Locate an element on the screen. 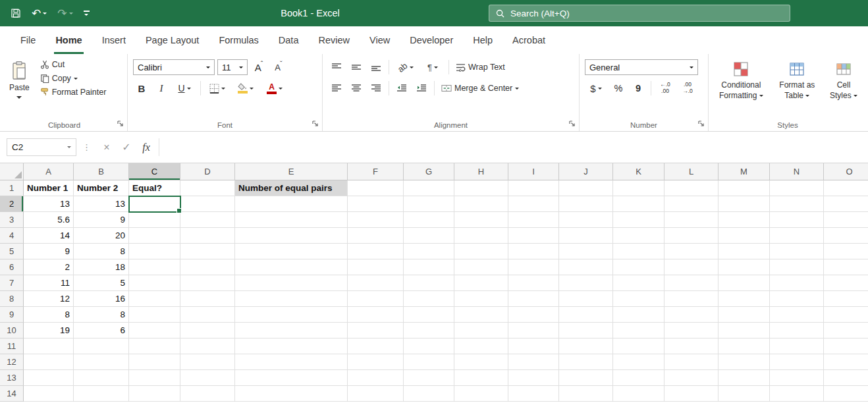 The image size is (868, 405). cell-J4 is located at coordinates (586, 236).